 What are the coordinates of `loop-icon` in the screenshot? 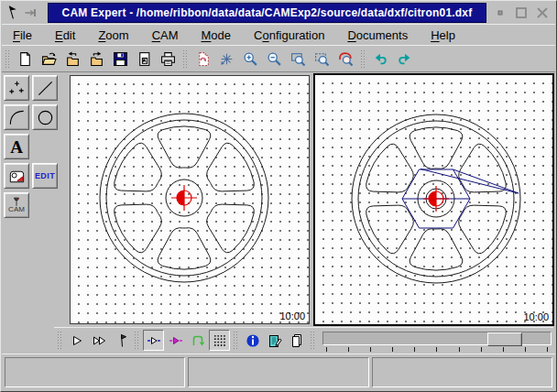 It's located at (198, 341).